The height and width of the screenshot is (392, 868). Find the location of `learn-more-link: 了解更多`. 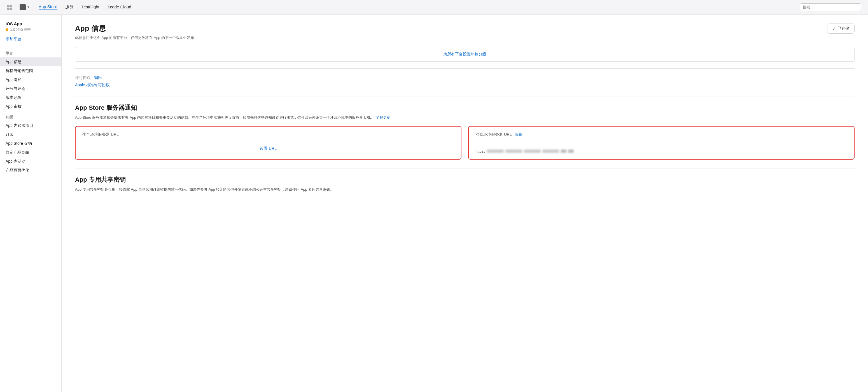

learn-more-link: 了解更多 is located at coordinates (383, 117).